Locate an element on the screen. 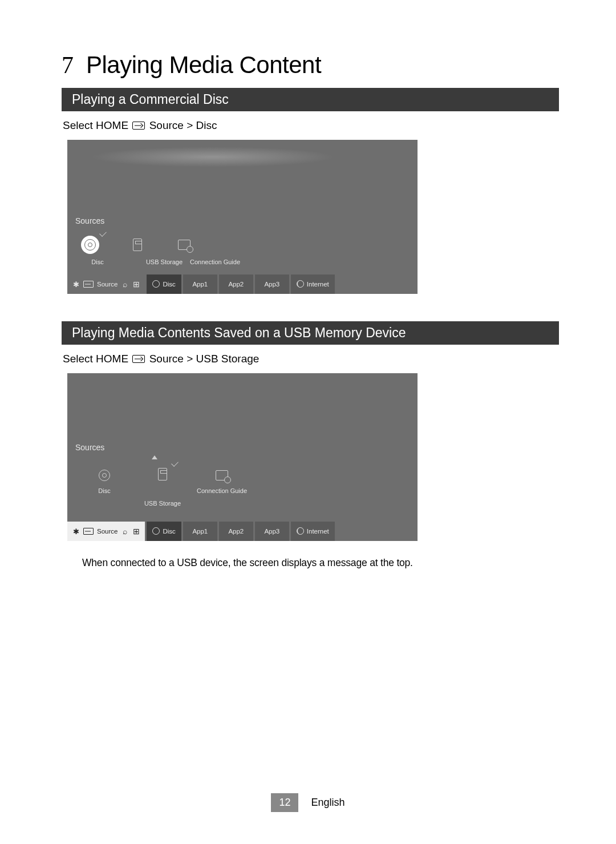 The image size is (616, 844). breadcrumb-disc: Select HOME Source > Disc is located at coordinates (311, 126).